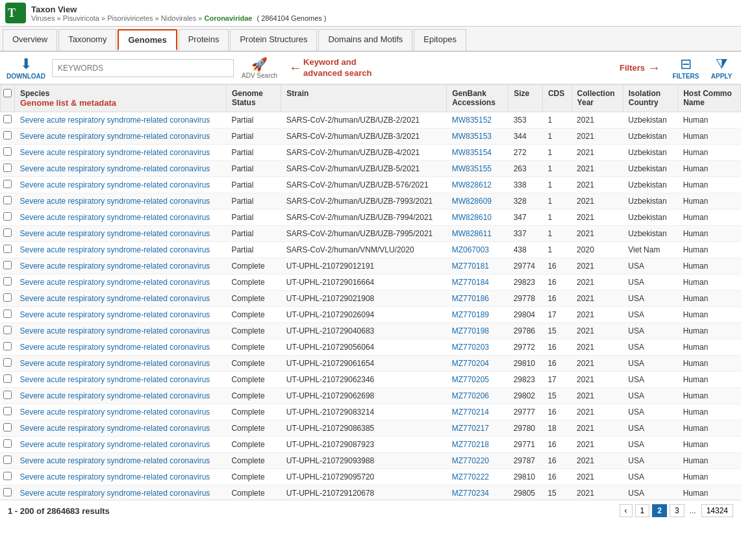 The image size is (741, 560). I want to click on col-host: Host CommoName, so click(709, 99).